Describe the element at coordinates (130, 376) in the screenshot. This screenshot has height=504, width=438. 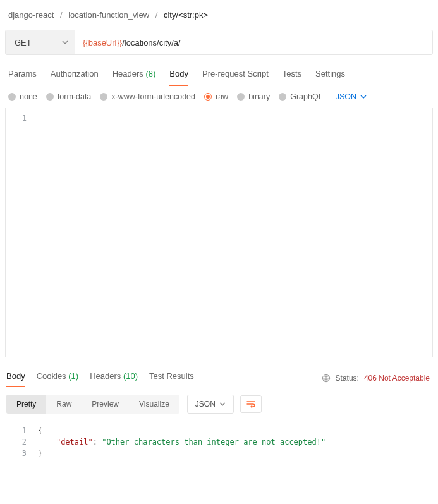
I see `resp-tab-headers-count: (10)` at that location.